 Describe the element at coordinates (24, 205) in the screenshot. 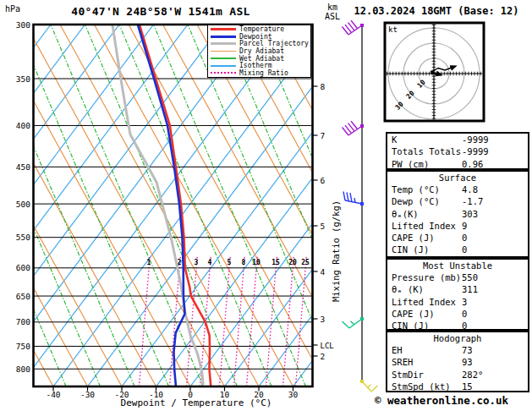

I see `svg-text: 500` at that location.